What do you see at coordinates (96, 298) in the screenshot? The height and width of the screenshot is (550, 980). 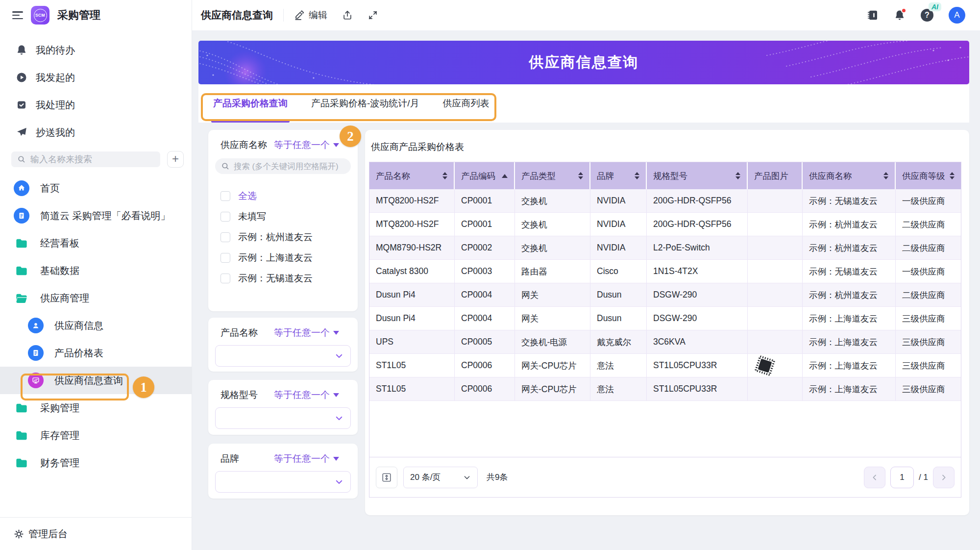 I see `sidebar-item-supplier-management: 供应商管理` at bounding box center [96, 298].